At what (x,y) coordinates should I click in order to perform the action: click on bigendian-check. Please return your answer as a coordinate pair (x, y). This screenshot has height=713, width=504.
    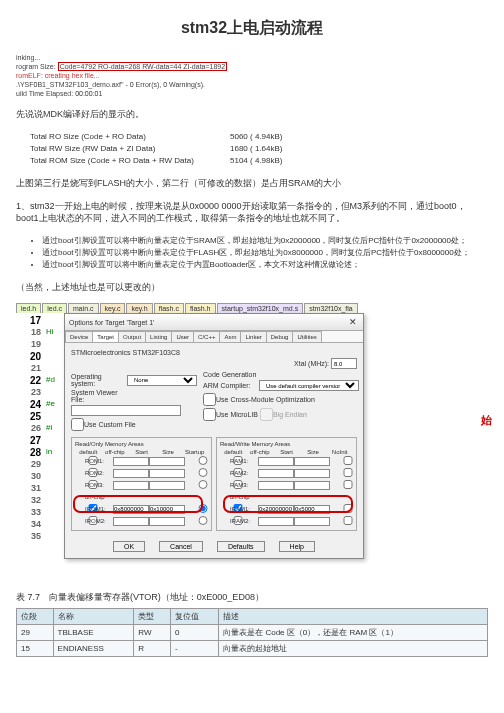
    Looking at the image, I should click on (266, 414).